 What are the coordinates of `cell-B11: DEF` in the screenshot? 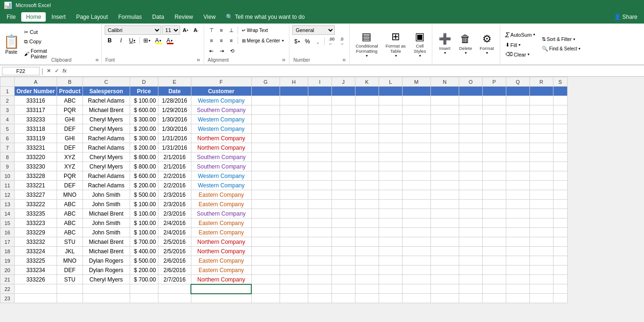 It's located at (70, 185).